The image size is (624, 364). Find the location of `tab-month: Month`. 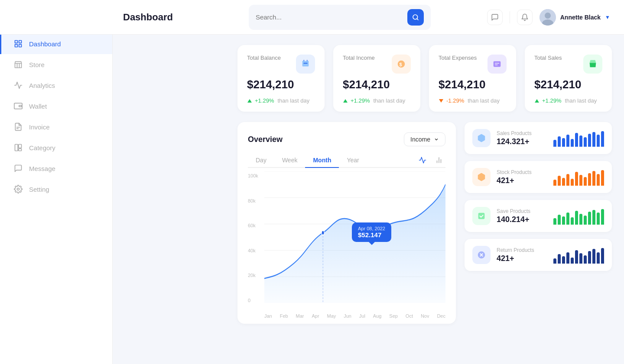

tab-month: Month is located at coordinates (322, 161).